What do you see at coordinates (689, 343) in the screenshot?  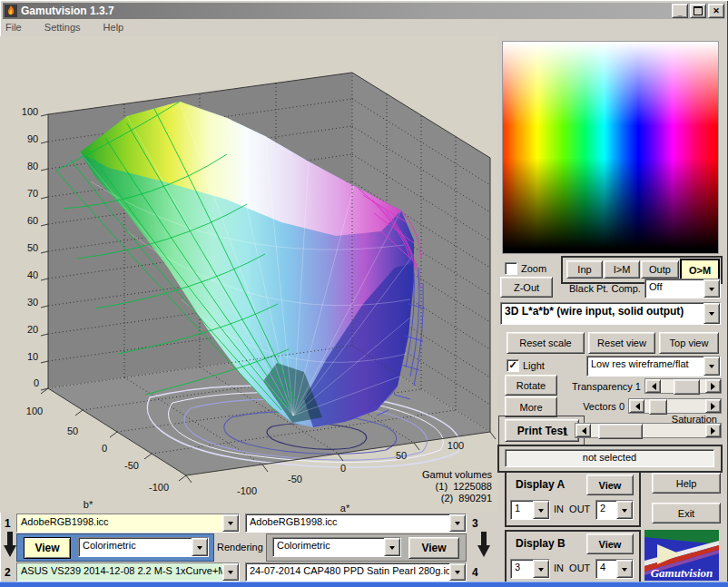 I see `top-view-button: Top view` at bounding box center [689, 343].